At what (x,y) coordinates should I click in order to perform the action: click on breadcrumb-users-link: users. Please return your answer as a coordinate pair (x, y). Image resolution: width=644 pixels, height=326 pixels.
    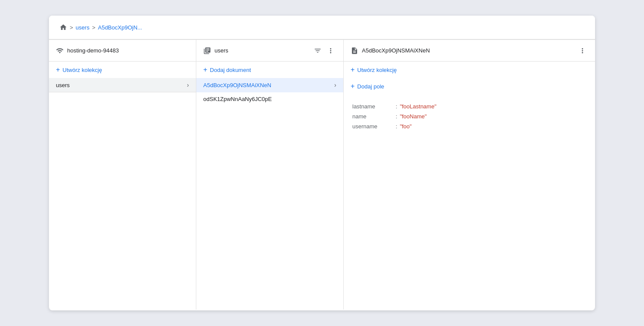
    Looking at the image, I should click on (83, 28).